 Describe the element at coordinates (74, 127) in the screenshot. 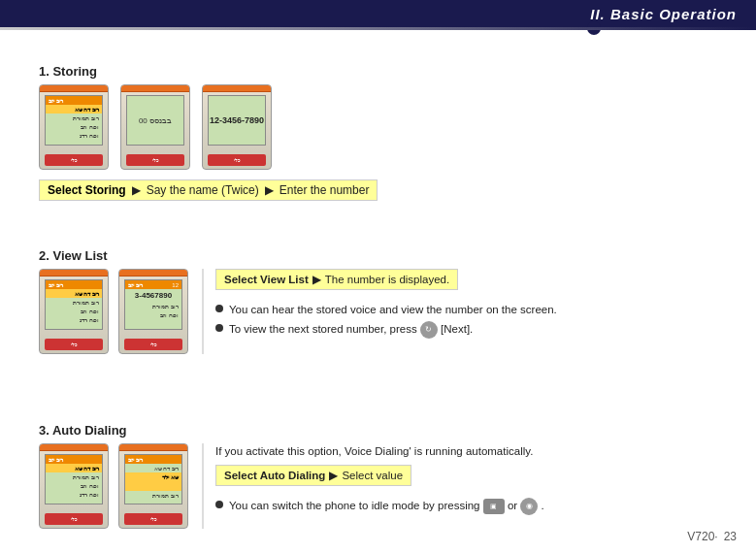

I see `phone1: ריב יזב ריב דח שא רוב תמורת ופח וזב ופח …` at that location.